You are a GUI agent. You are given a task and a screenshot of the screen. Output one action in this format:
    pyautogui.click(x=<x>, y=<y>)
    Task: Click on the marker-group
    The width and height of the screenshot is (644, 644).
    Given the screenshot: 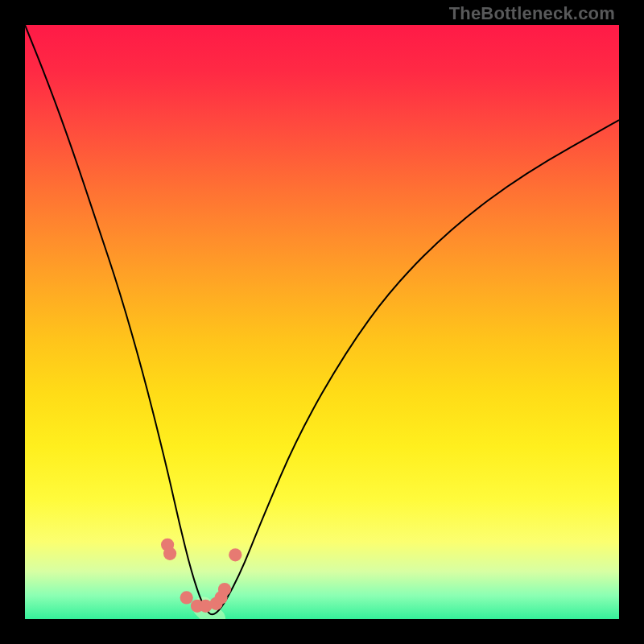 What is the action you would take?
    pyautogui.click(x=201, y=576)
    